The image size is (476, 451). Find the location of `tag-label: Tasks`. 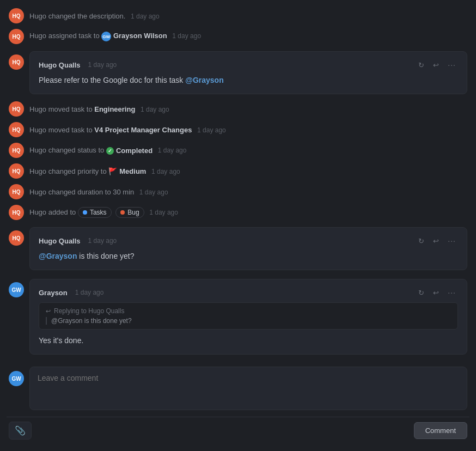

tag-label: Tasks is located at coordinates (98, 212).